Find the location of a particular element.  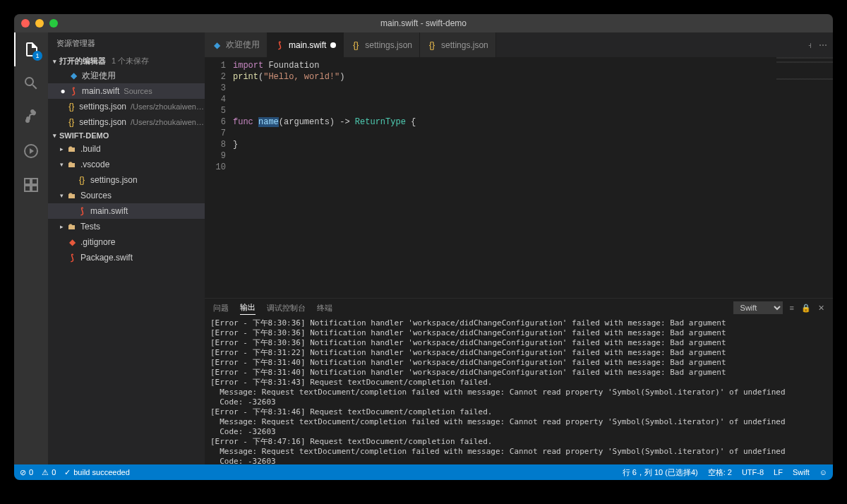

tree-label: Tests is located at coordinates (90, 227).